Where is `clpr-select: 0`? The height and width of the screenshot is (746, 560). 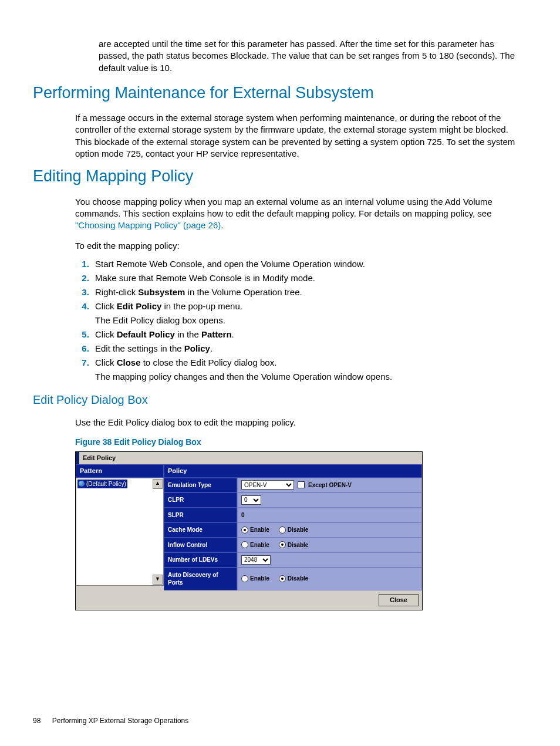 clpr-select: 0 is located at coordinates (251, 500).